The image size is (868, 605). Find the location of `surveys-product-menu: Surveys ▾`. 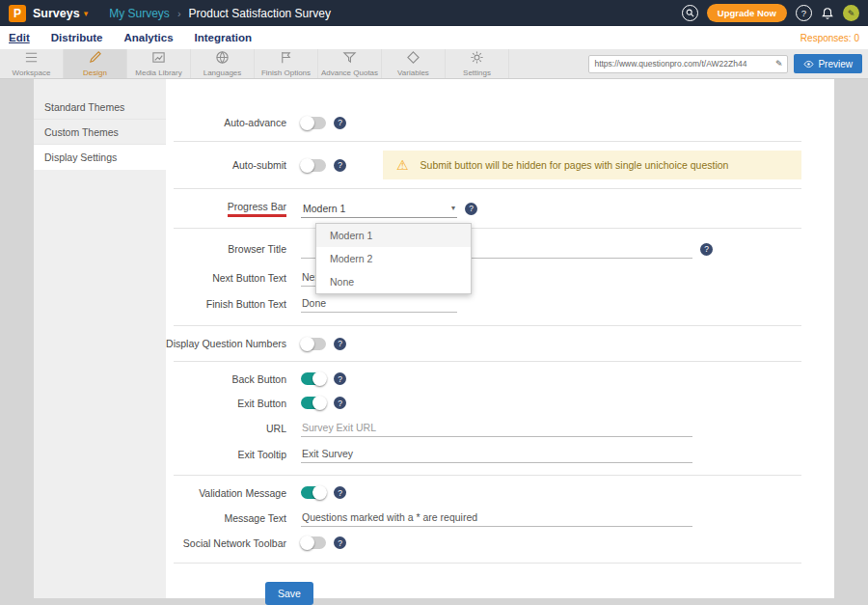

surveys-product-menu: Surveys ▾ is located at coordinates (60, 14).